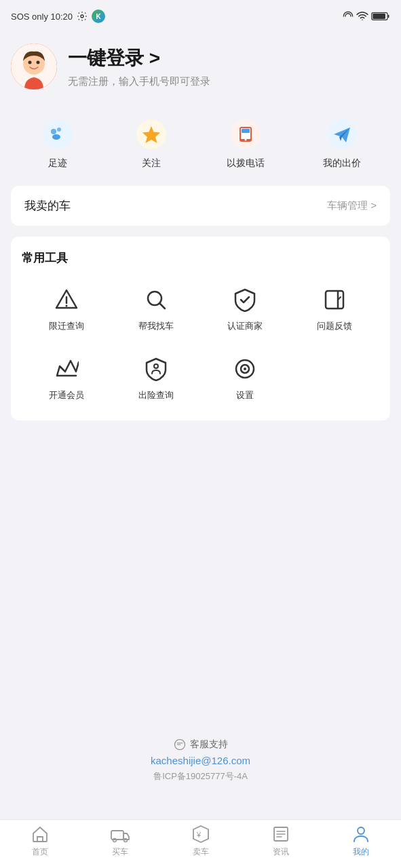 This screenshot has height=868, width=401. What do you see at coordinates (361, 841) in the screenshot?
I see `nav-mine: 我的` at bounding box center [361, 841].